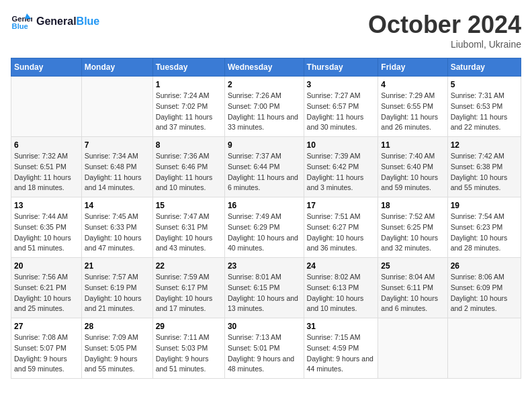  What do you see at coordinates (46, 293) in the screenshot?
I see `day-info: Sunrise: 7:56 AMSunset: 6:21 PMDaylight:…` at bounding box center [46, 293].